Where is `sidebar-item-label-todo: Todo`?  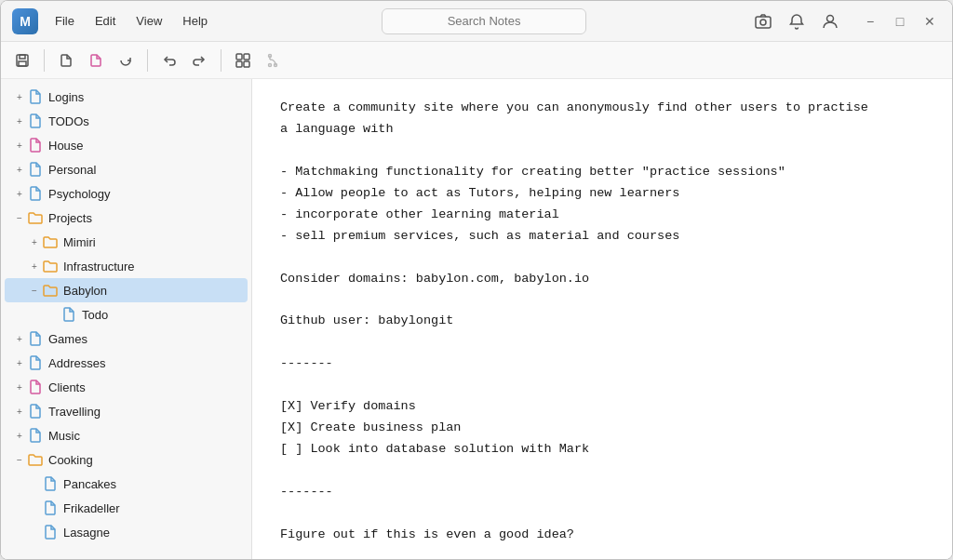 sidebar-item-label-todo: Todo is located at coordinates (95, 314).